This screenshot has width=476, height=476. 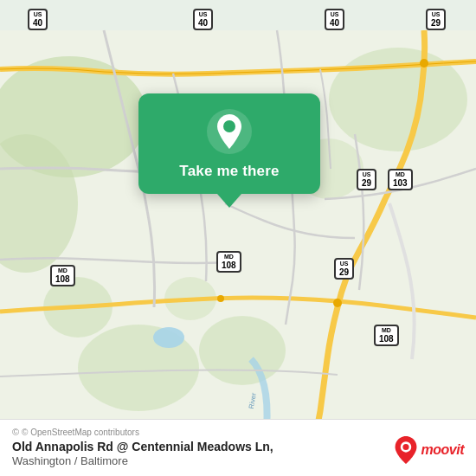 What do you see at coordinates (344, 268) in the screenshot?
I see `route-sign-us29-3: US 29` at bounding box center [344, 268].